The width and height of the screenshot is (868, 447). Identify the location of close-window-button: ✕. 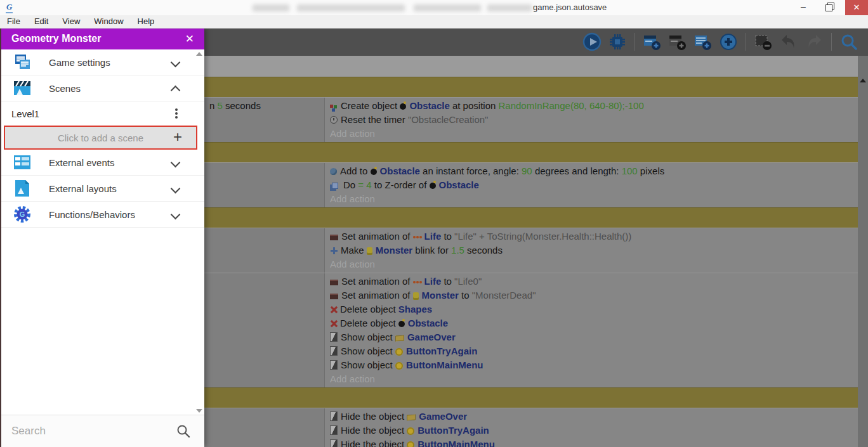
(857, 8).